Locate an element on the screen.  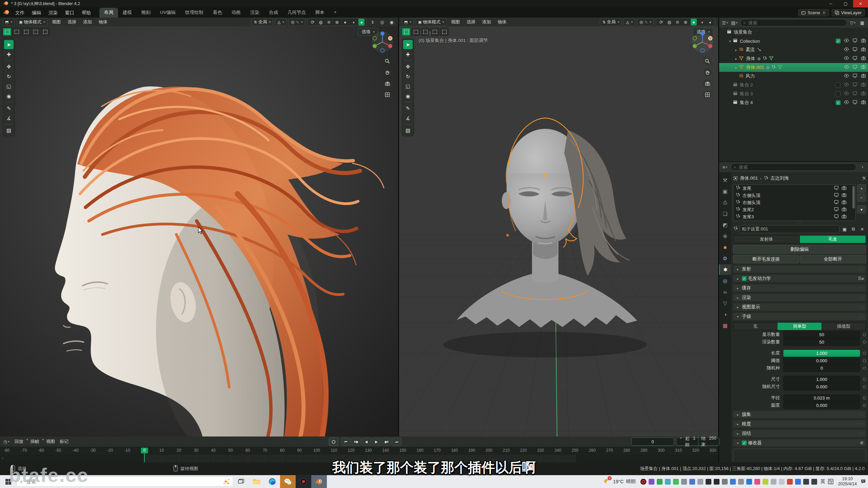
tool-add-cube: ▧ is located at coordinates (9, 130).